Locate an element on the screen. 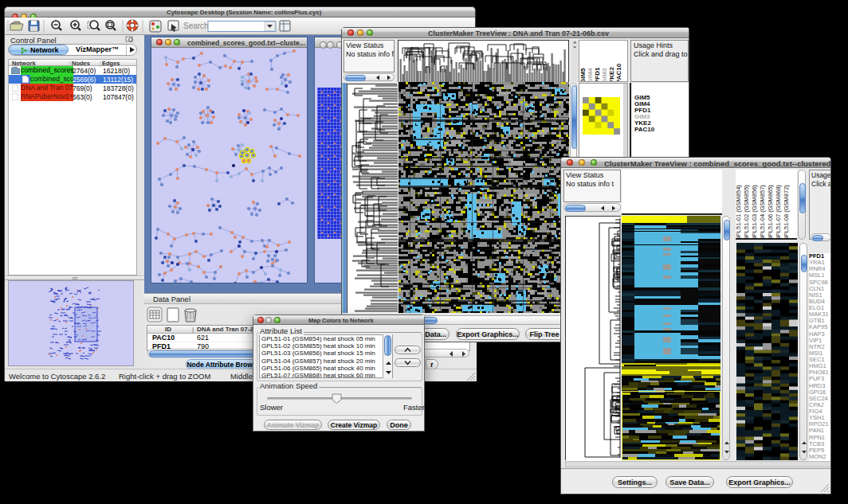 This screenshot has width=848, height=504. svg-text: GIM3 is located at coordinates (604, 75).